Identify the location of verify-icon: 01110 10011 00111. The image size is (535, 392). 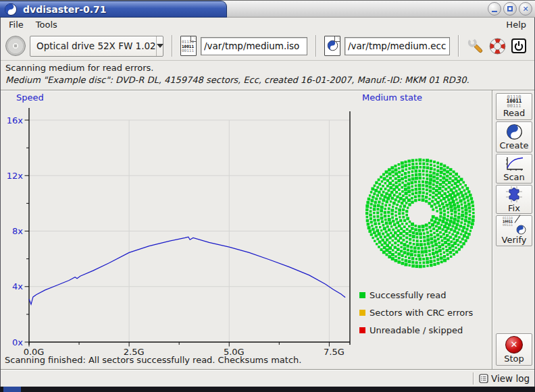
(514, 225).